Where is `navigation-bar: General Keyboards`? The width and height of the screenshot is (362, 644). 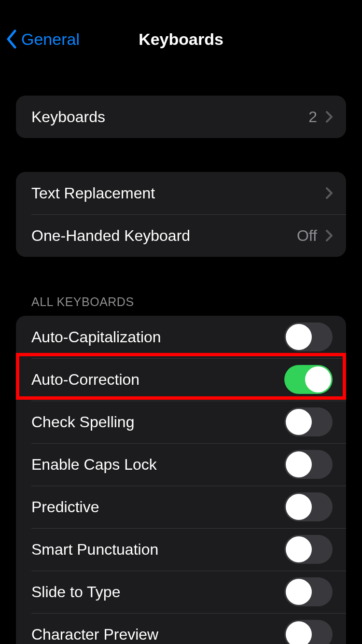 navigation-bar: General Keyboards is located at coordinates (181, 29).